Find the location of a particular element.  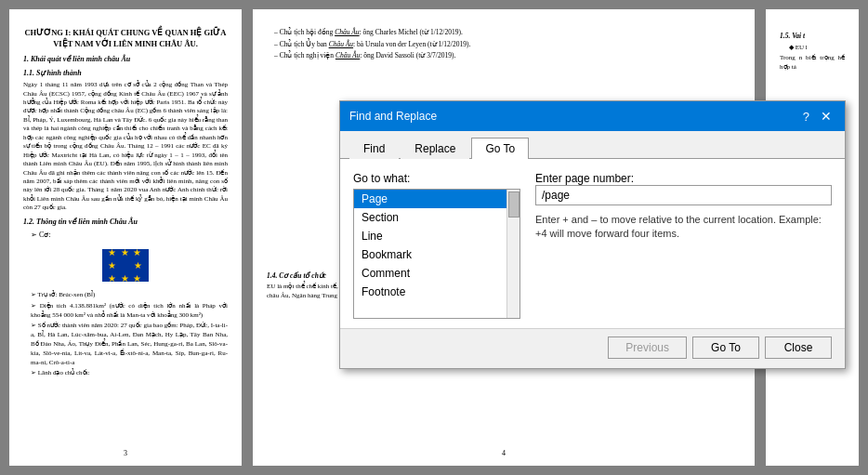

hint-text: Enter + and – to move relative to the cu… is located at coordinates (684, 227).